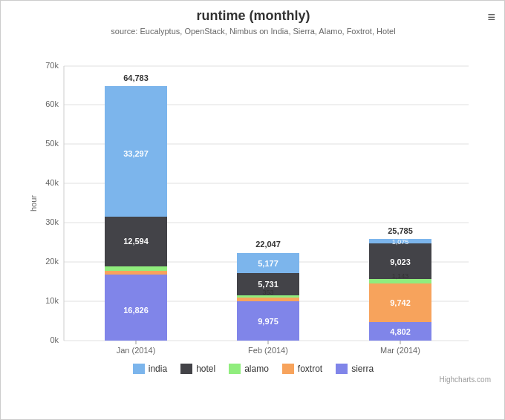 The height and width of the screenshot is (420, 505). I want to click on sierra-legend-color, so click(342, 369).